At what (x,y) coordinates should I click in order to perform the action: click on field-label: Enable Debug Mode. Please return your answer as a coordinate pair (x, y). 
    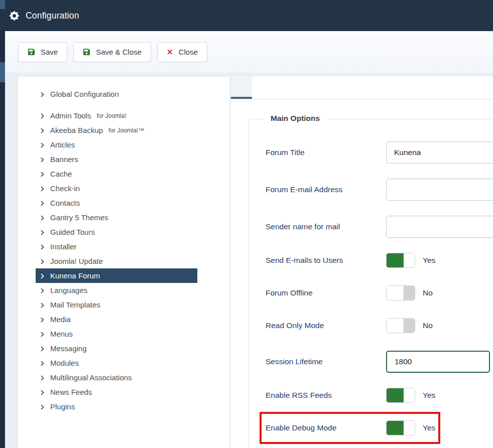
    Looking at the image, I should click on (326, 428).